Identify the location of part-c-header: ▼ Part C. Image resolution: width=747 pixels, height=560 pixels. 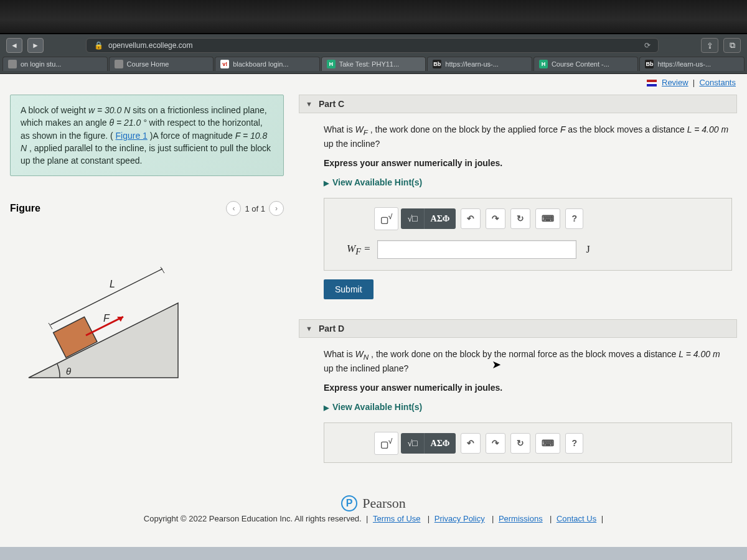
(518, 104).